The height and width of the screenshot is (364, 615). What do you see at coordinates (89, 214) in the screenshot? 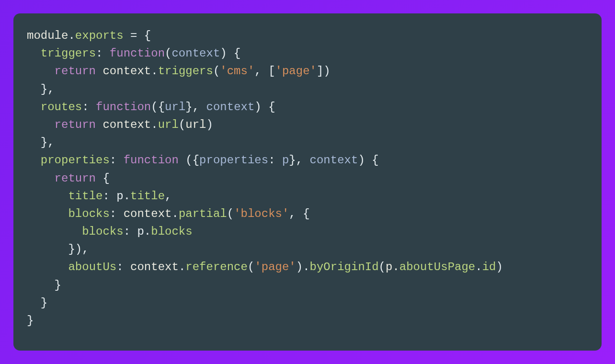
I see `tok-blocks-key: blocks` at bounding box center [89, 214].